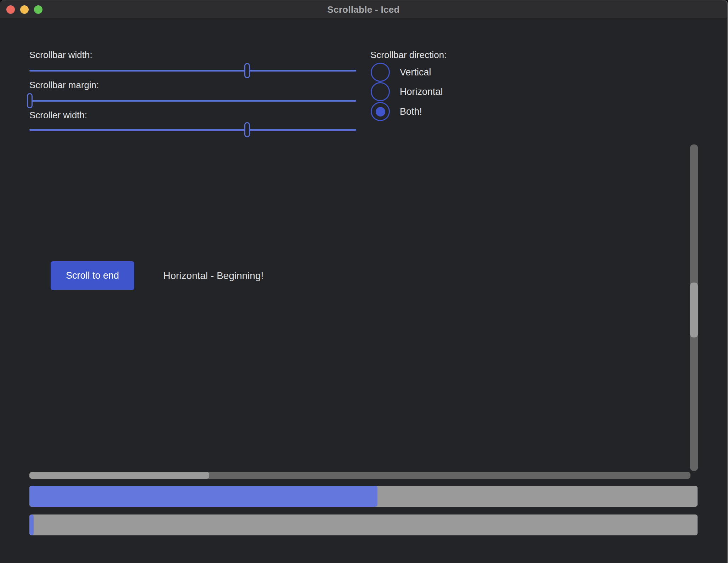 The width and height of the screenshot is (728, 563). What do you see at coordinates (193, 101) in the screenshot?
I see `scrollbar-margin-slider` at bounding box center [193, 101].